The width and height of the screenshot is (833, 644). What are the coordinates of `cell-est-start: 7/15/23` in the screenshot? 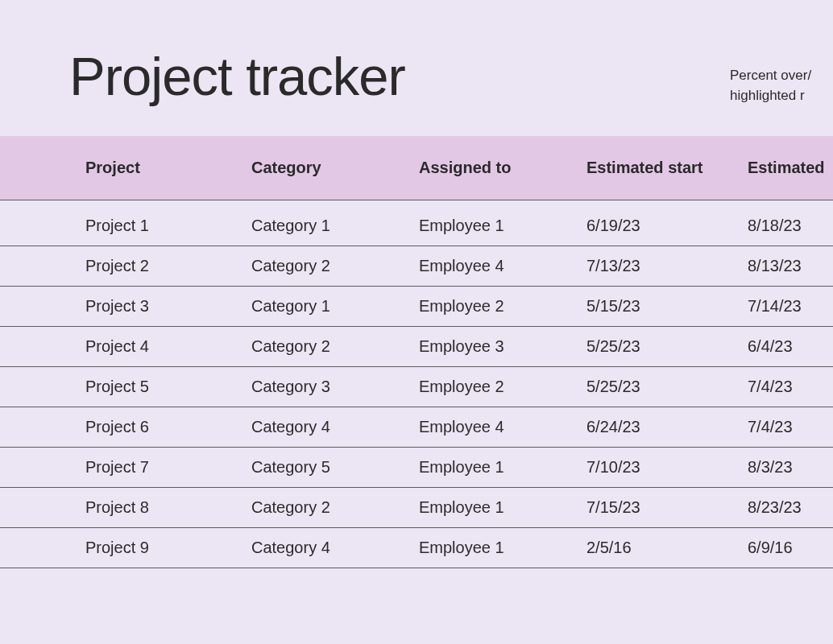 It's located at (667, 508).